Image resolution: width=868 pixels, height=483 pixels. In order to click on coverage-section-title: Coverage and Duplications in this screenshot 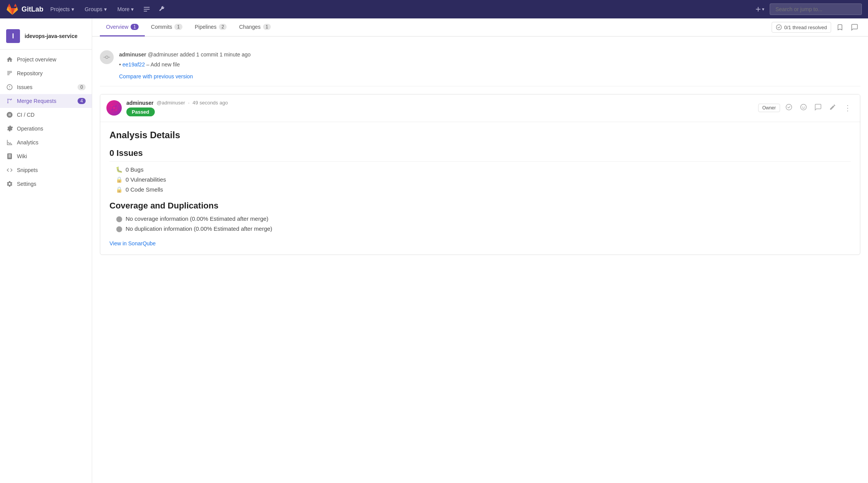, I will do `click(480, 206)`.